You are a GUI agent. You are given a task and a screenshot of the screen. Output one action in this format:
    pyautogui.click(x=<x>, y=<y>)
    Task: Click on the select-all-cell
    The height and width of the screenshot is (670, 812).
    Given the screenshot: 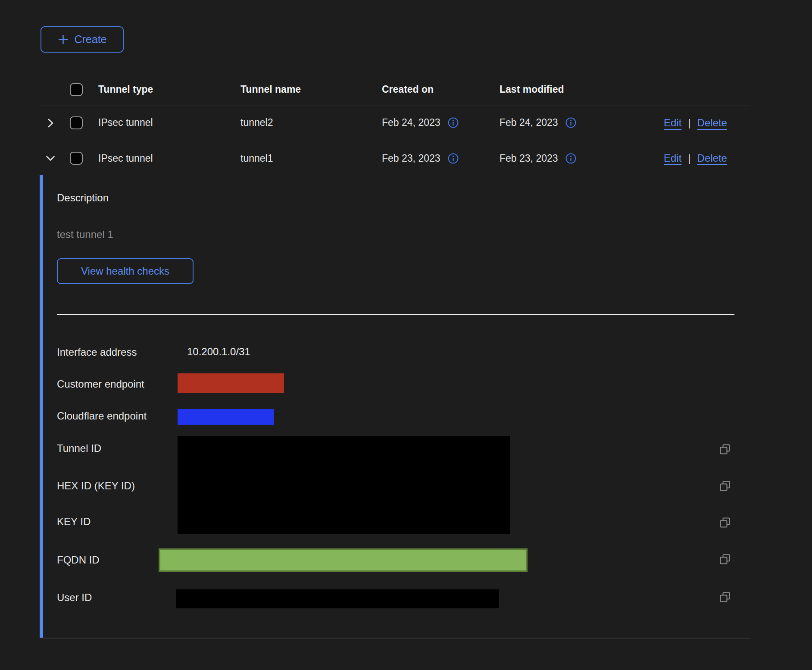 What is the action you would take?
    pyautogui.click(x=76, y=90)
    